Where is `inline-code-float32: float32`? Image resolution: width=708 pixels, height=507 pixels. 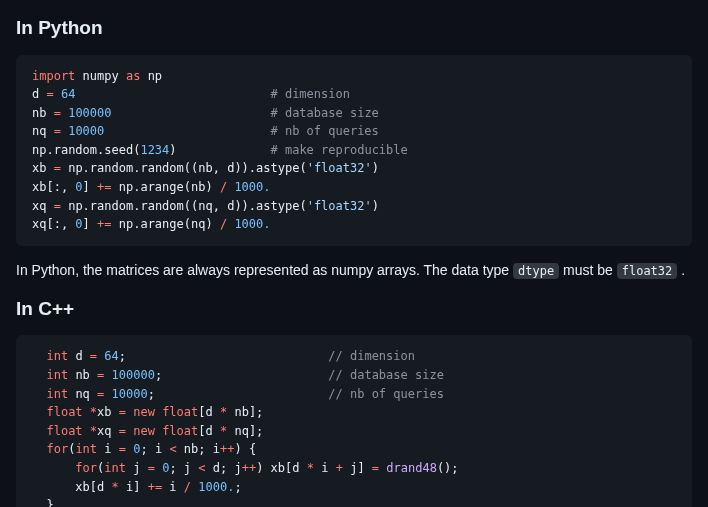 inline-code-float32: float32 is located at coordinates (648, 271).